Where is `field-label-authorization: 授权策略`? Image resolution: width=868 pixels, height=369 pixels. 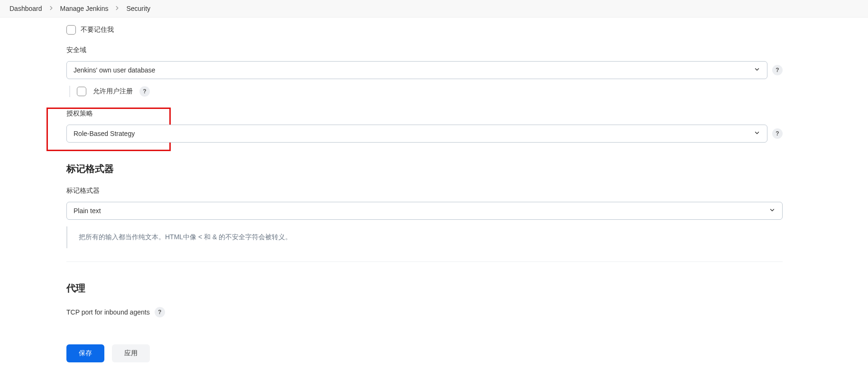 field-label-authorization: 授权策略 is located at coordinates (425, 114).